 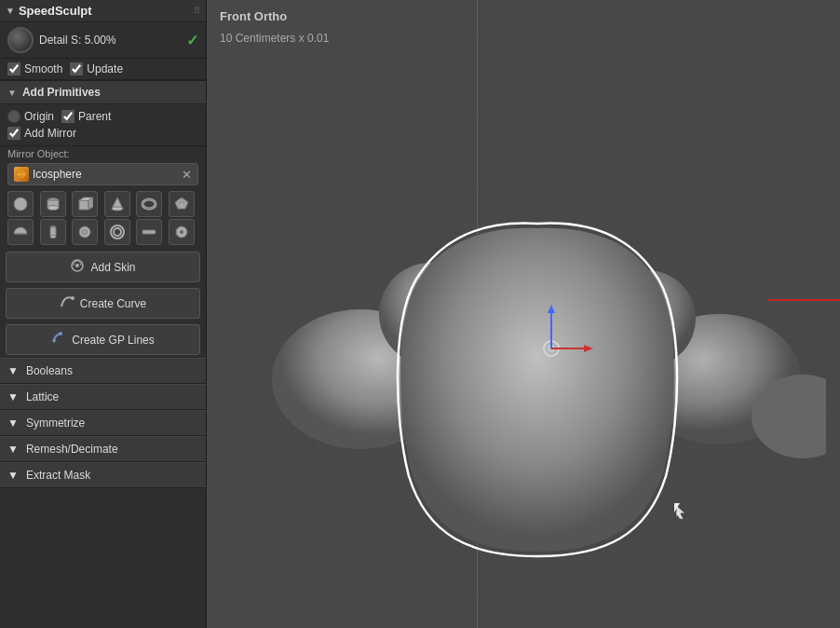 What do you see at coordinates (73, 449) in the screenshot?
I see `remesh-decimate-label: Remesh/Decimate` at bounding box center [73, 449].